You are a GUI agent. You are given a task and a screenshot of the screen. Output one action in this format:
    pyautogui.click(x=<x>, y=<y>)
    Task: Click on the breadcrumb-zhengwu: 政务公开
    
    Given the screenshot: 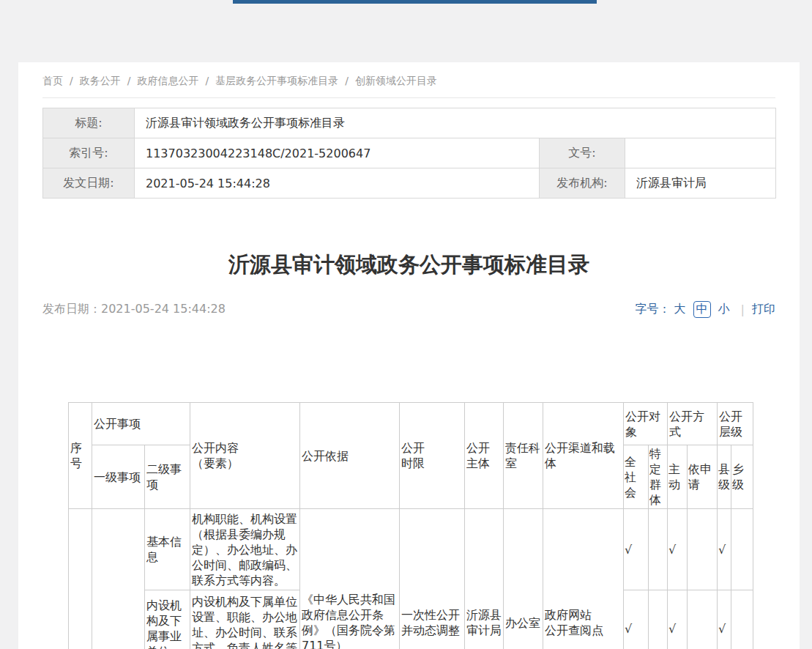 What is the action you would take?
    pyautogui.click(x=100, y=81)
    